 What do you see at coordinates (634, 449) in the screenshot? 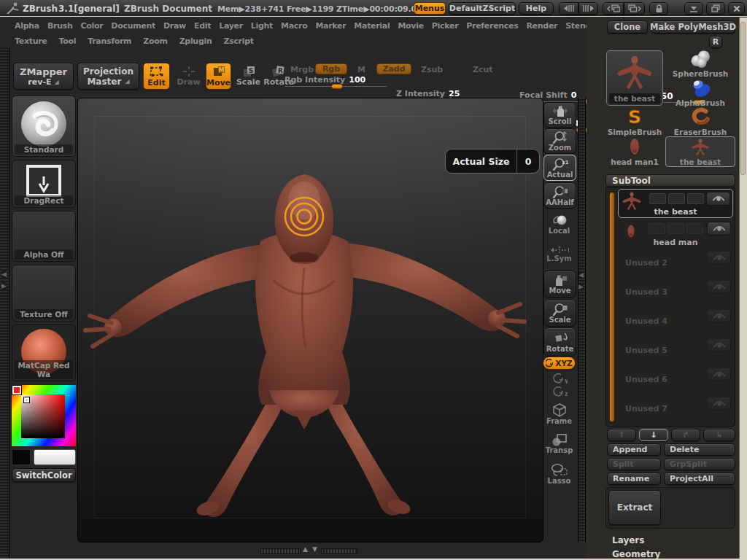
I see `append-button: Append` at bounding box center [634, 449].